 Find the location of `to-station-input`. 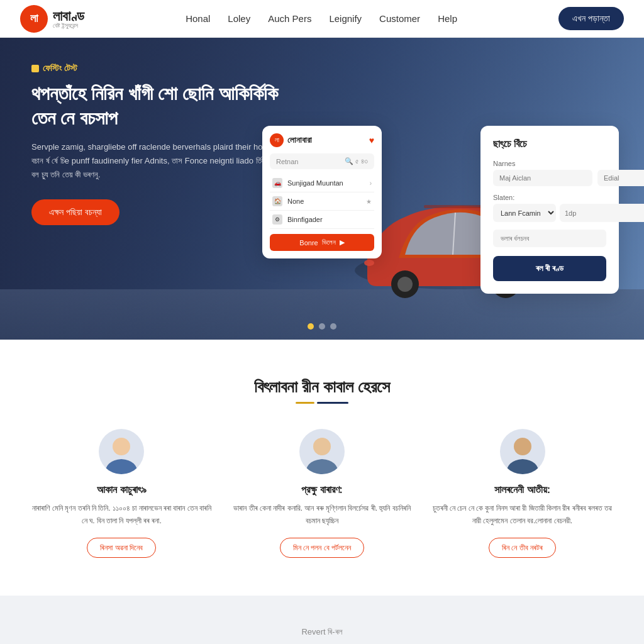

to-station-input is located at coordinates (602, 213).